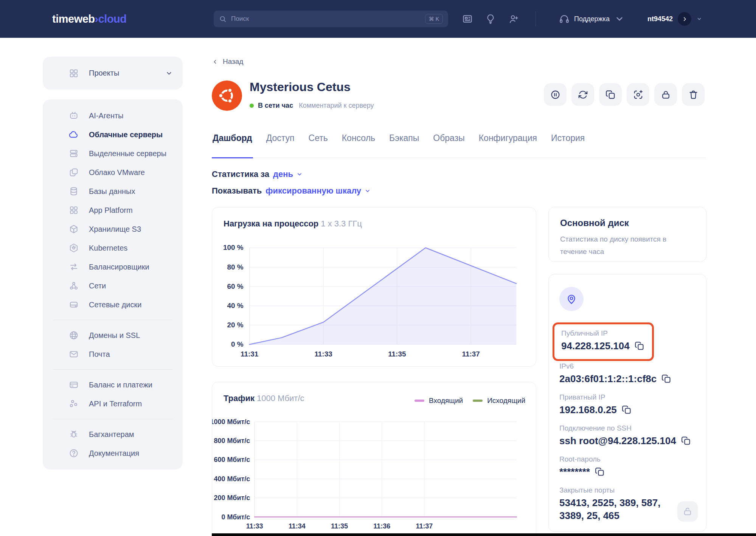  I want to click on cloud-icon, so click(74, 135).